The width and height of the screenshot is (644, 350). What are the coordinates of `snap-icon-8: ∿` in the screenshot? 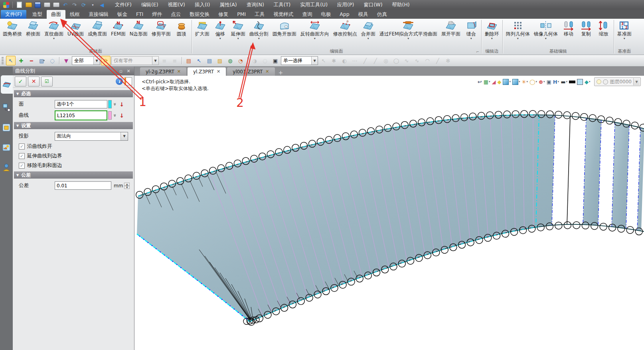 It's located at (407, 61).